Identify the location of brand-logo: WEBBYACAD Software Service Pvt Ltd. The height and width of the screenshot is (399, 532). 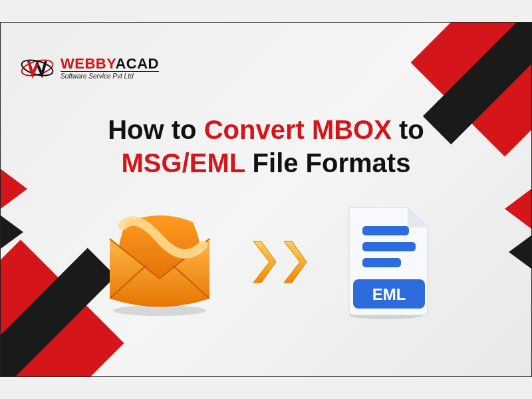
(90, 68).